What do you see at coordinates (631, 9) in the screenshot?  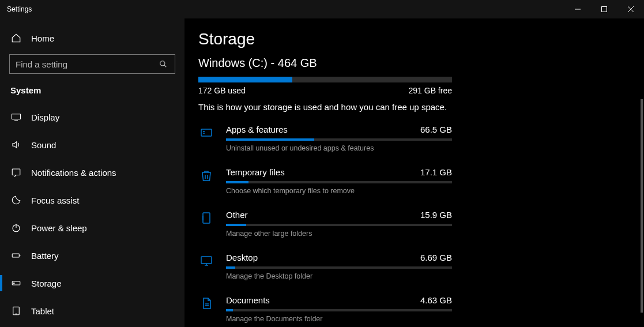 I see `close-button` at bounding box center [631, 9].